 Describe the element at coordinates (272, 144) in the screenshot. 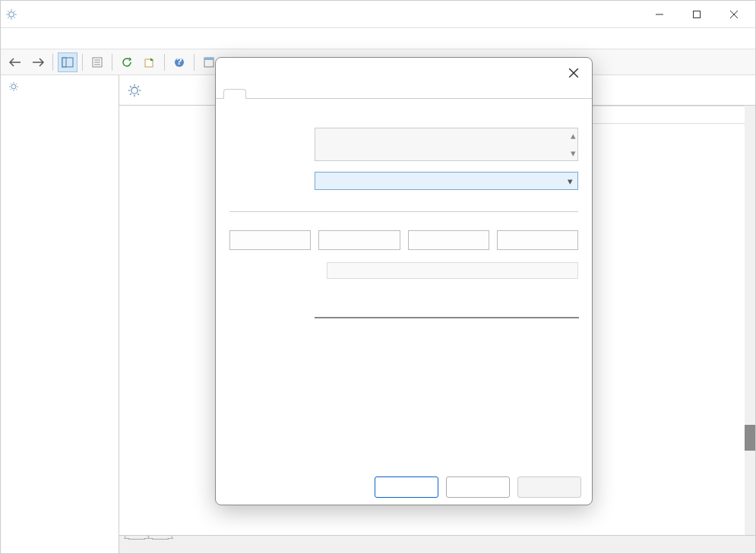

I see `description-label` at that location.